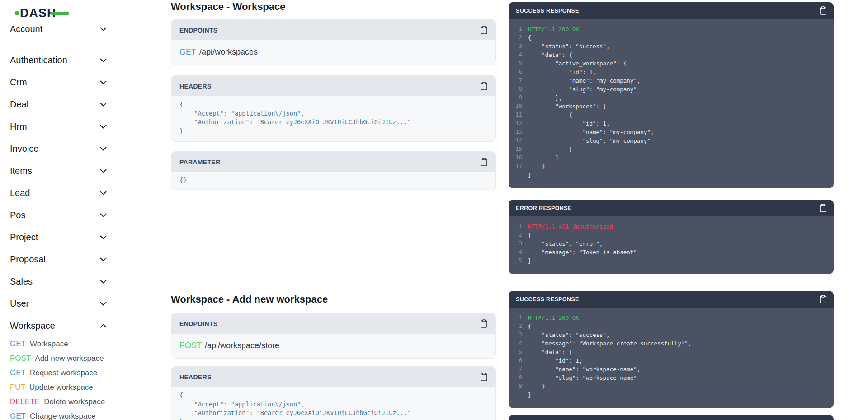  I want to click on endpoint-row: GET/api/workspaces, so click(334, 52).